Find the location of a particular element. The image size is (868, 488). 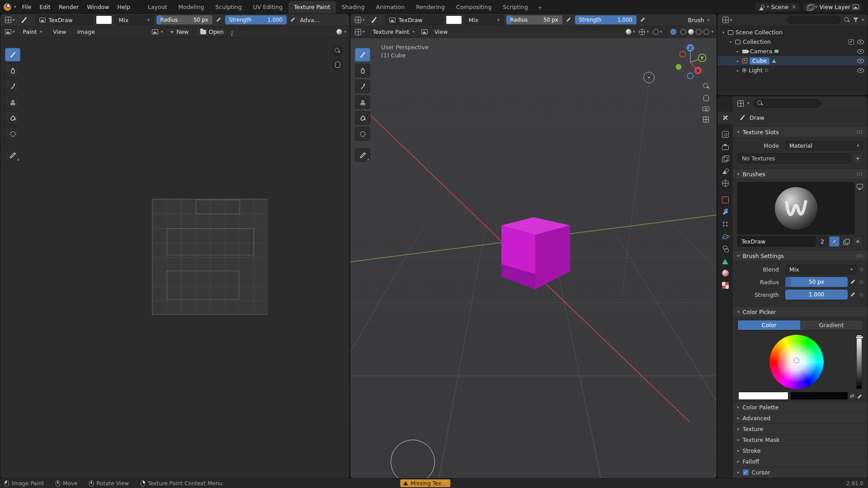

panel-advanced: ▸ Advanced is located at coordinates (800, 418).